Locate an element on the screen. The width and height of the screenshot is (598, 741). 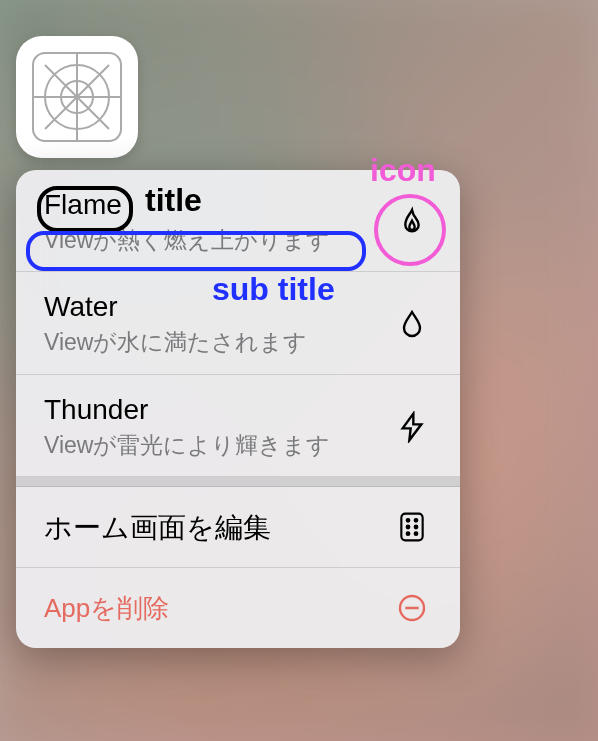
menu-item-subtitle: Viewが水に満たされます is located at coordinates (218, 343).